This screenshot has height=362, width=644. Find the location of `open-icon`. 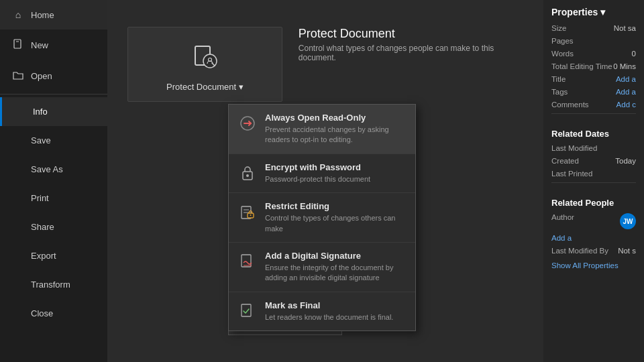

open-icon is located at coordinates (18, 76).